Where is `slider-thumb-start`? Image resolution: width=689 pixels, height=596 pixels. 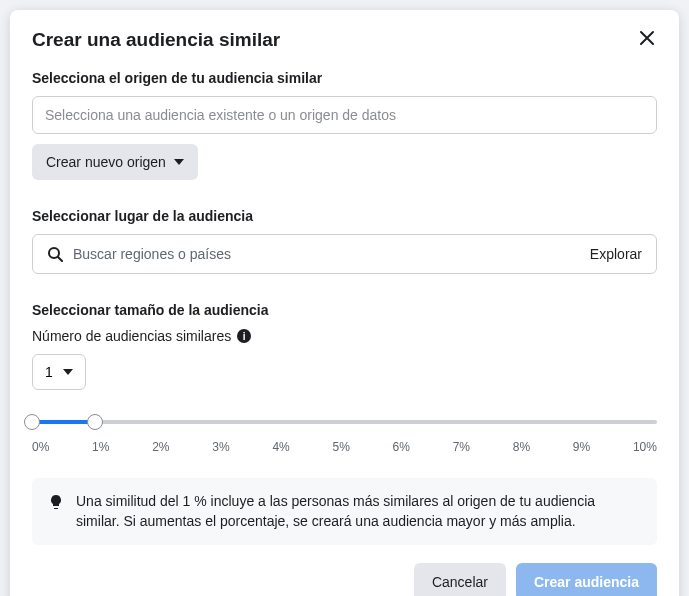 slider-thumb-start is located at coordinates (32, 422).